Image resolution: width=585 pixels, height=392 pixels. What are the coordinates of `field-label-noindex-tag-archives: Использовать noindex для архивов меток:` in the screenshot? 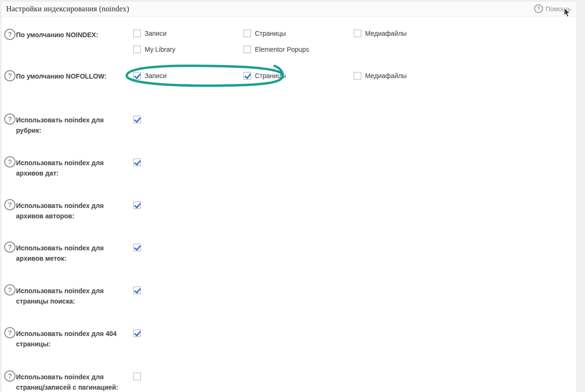 It's located at (73, 253).